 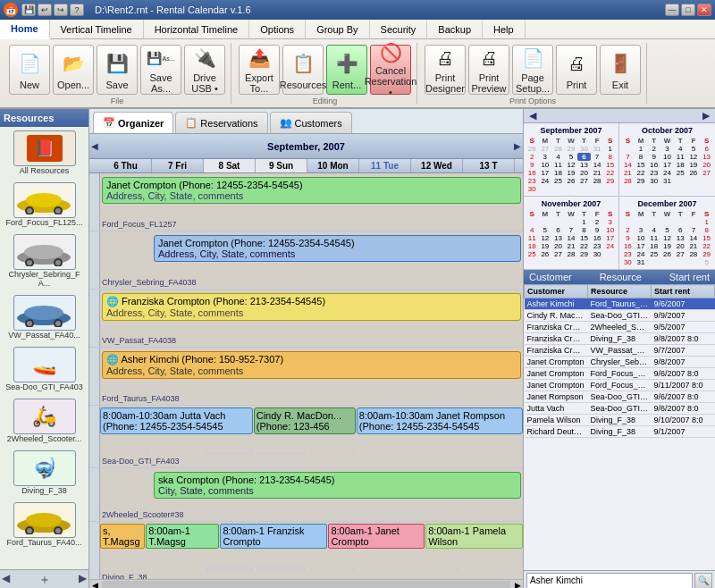 I want to click on oct-d18: 18, so click(x=681, y=164).